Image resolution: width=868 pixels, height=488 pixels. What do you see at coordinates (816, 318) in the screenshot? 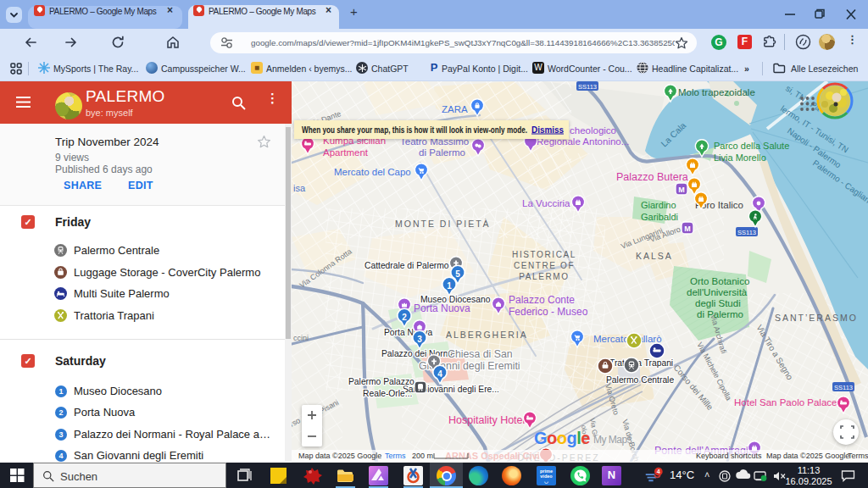
I see `svg-text: SANT’ERASMO` at bounding box center [816, 318].